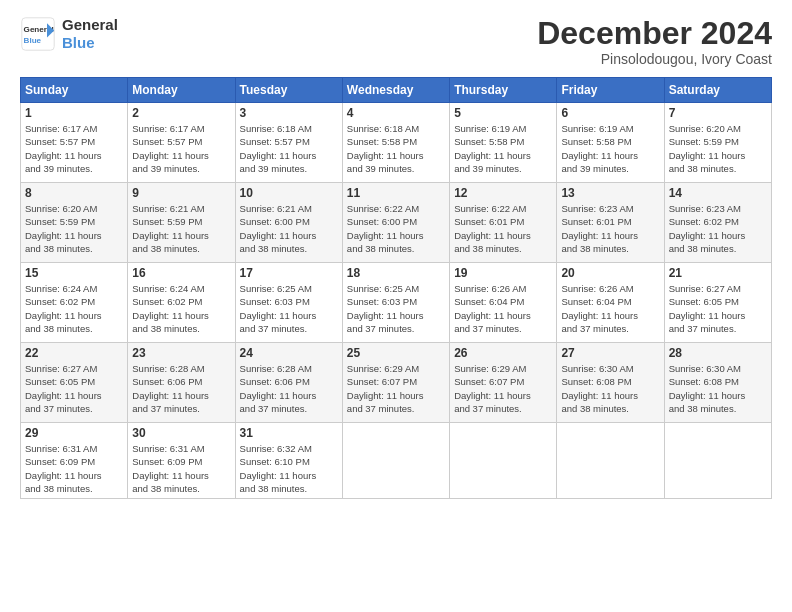  I want to click on calendar-cell: 31Sunrise: 6:32 AM Sunset: 6:10 PM Dayli…, so click(288, 461).